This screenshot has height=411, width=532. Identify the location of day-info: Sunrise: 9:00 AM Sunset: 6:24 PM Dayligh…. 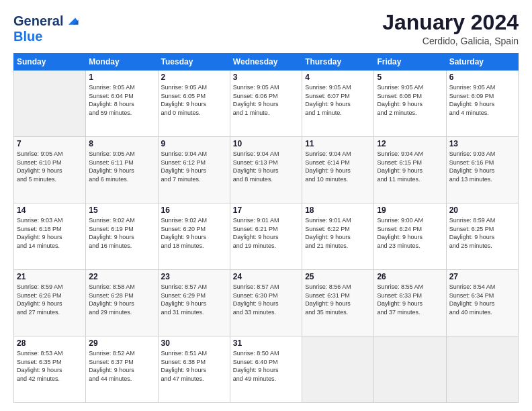
(410, 233).